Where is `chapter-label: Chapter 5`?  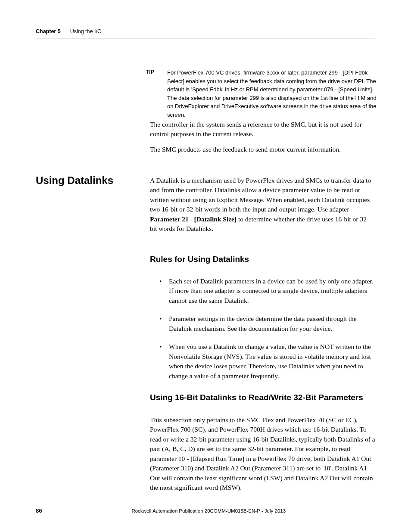
chapter-label: Chapter 5 is located at coordinates (48, 31).